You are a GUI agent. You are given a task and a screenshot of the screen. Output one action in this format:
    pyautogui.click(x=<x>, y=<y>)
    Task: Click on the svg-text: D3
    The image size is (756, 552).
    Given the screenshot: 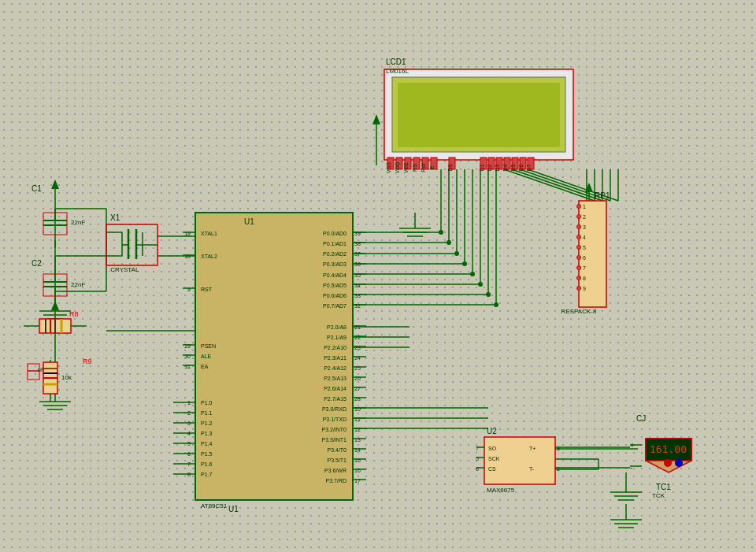 What is the action you would take?
    pyautogui.click(x=498, y=167)
    